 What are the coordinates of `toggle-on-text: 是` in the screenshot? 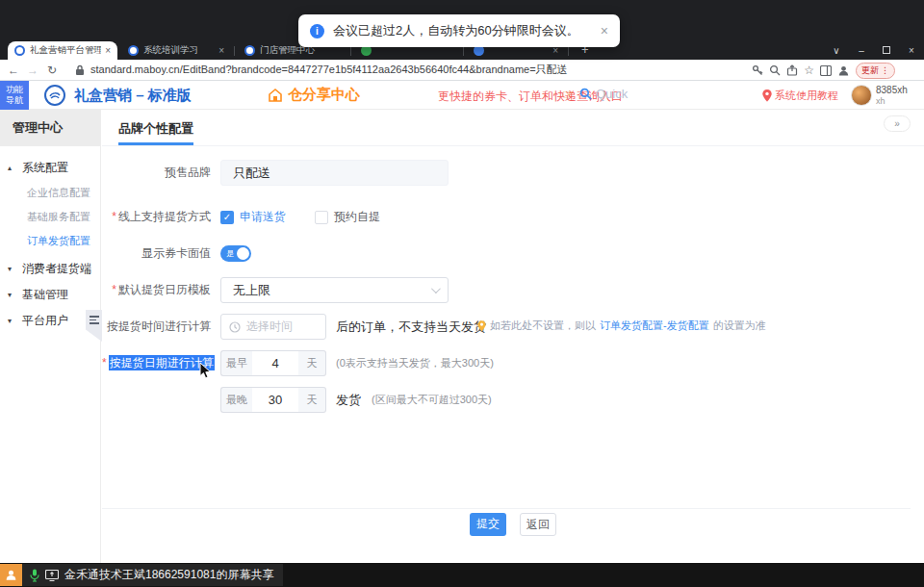 It's located at (230, 254).